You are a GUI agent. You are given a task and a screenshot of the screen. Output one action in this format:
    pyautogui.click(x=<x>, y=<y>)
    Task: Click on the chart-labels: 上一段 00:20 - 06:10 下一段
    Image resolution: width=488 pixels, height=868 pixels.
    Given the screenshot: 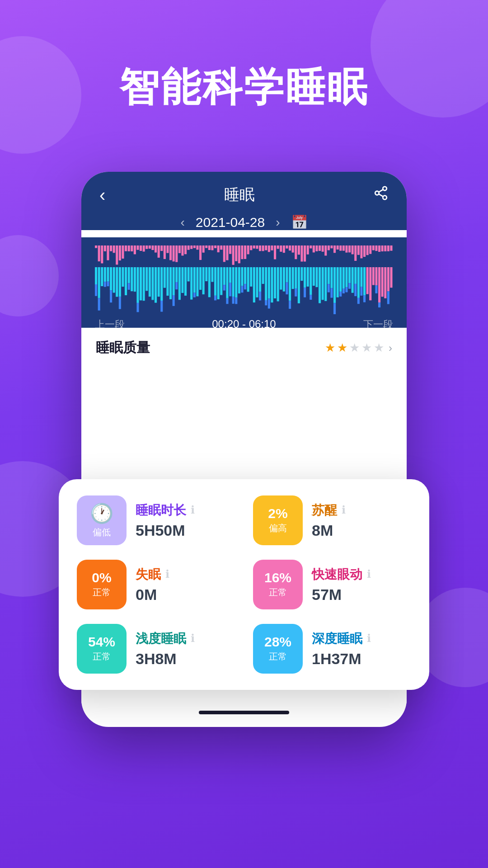 What is the action you would take?
    pyautogui.click(x=244, y=323)
    